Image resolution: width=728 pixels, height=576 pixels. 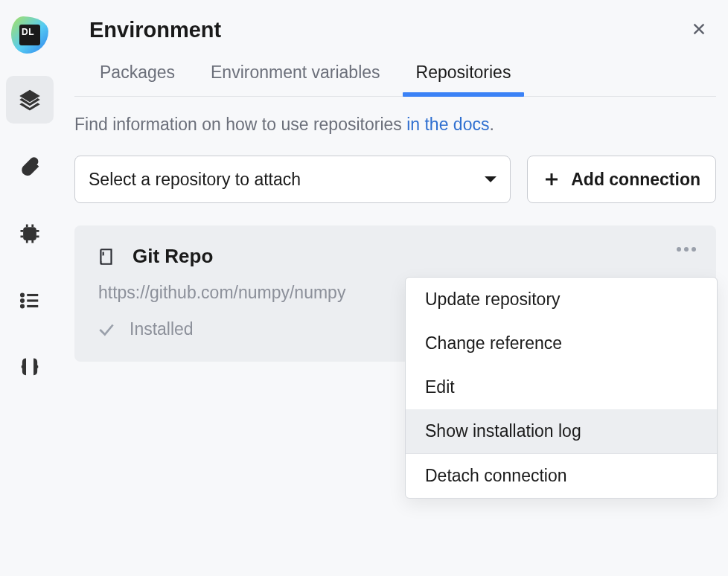 What do you see at coordinates (699, 30) in the screenshot?
I see `close-button` at bounding box center [699, 30].